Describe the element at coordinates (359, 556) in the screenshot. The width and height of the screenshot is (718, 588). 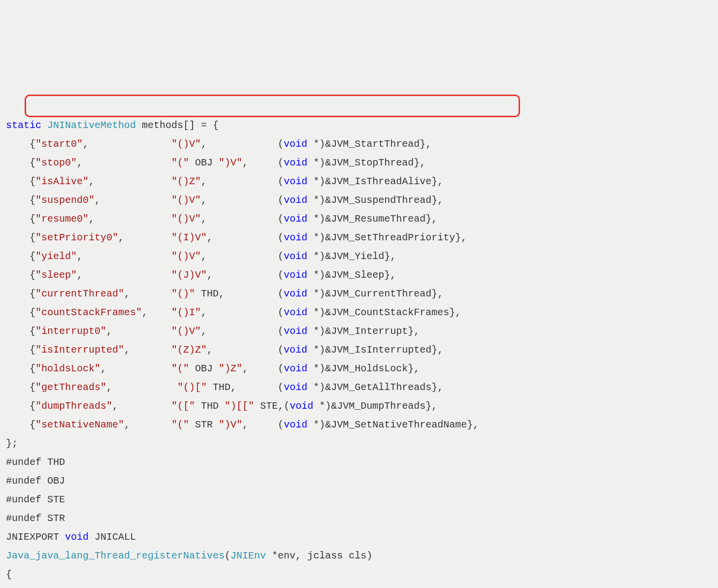
I see `fn-decl-line: Java_java_lang_Thread_registerNatives(JN…` at that location.